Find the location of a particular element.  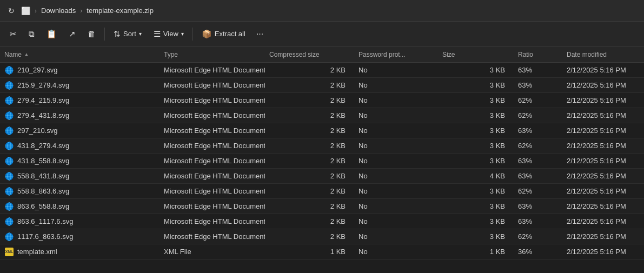

file-name-cell: 215.9_279.4.svg is located at coordinates (80, 85).